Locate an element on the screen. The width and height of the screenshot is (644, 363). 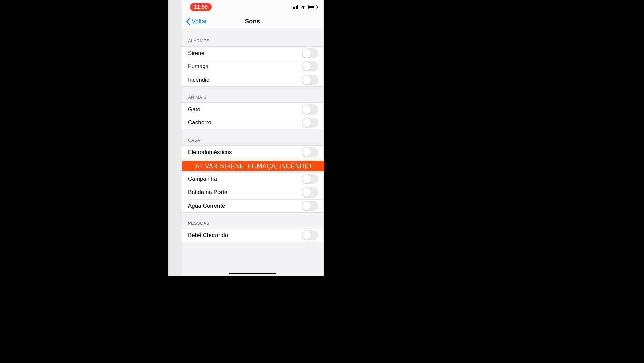
switch-bebe-chorando is located at coordinates (310, 235).